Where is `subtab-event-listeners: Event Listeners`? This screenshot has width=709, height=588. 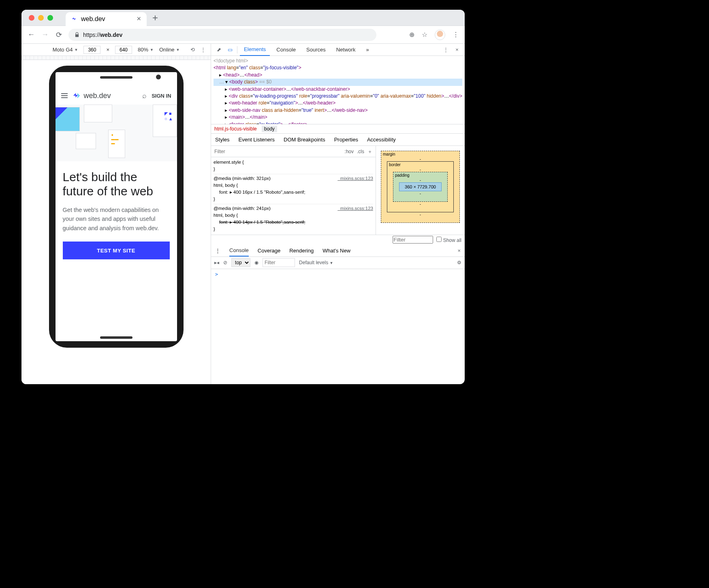
subtab-event-listeners: Event Listeners is located at coordinates (257, 139).